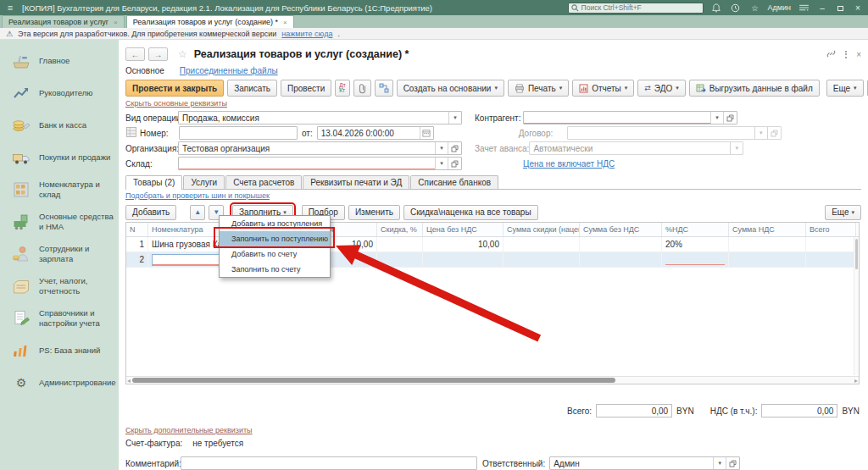 This screenshot has width=868, height=470. I want to click on reports-button: Отчеты▾, so click(604, 88).